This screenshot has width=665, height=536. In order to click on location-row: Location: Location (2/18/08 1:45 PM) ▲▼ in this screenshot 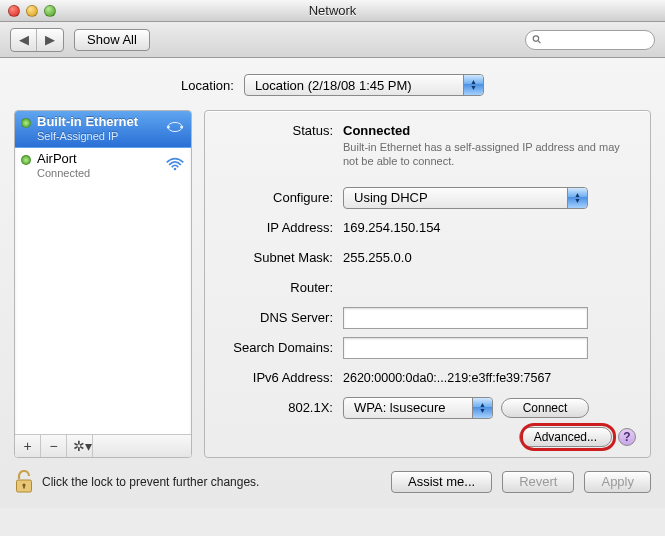, I will do `click(332, 85)`.